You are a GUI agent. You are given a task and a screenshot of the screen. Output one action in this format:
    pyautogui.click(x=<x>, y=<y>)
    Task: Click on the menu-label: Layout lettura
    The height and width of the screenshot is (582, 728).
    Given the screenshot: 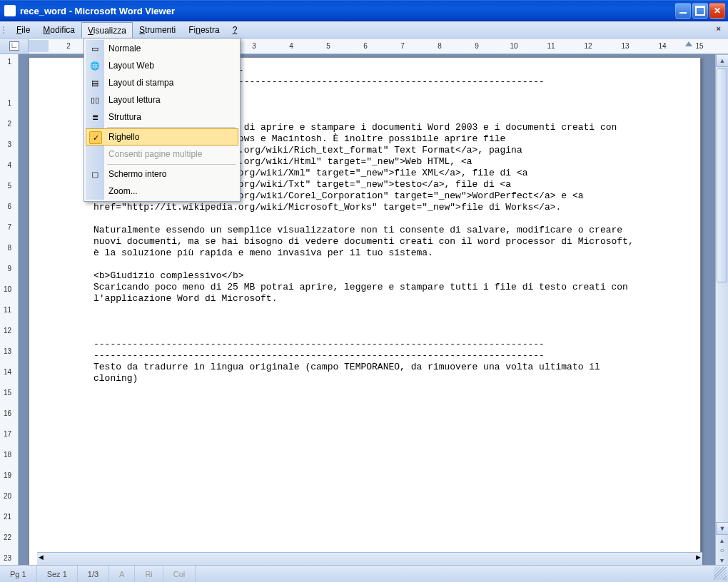 What is the action you would take?
    pyautogui.click(x=134, y=100)
    